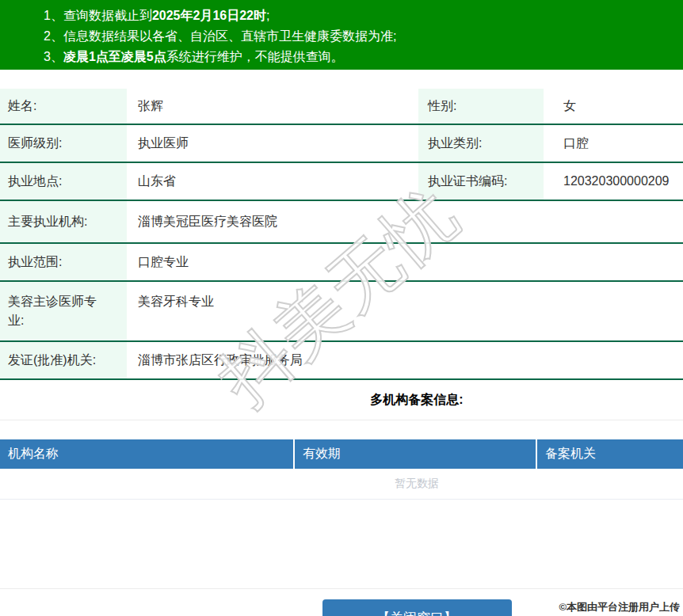 Image resolution: width=683 pixels, height=616 pixels. Describe the element at coordinates (342, 544) in the screenshot. I see `spacer` at that location.